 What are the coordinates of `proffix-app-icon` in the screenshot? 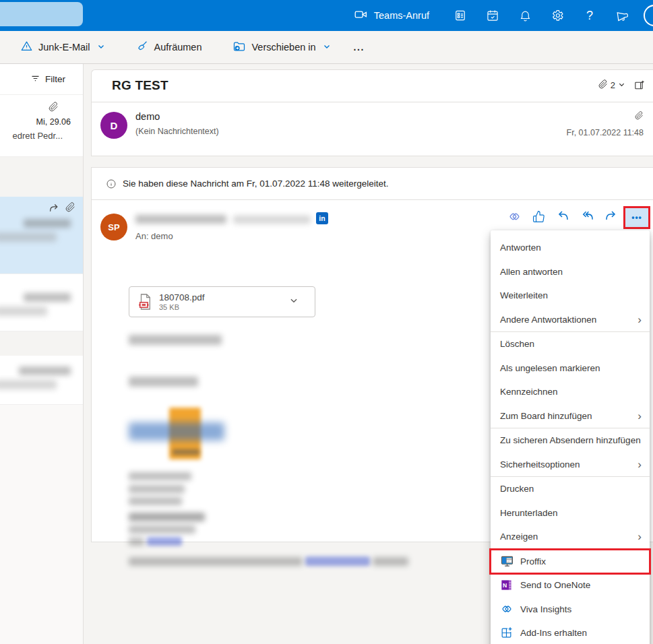 It's located at (507, 561).